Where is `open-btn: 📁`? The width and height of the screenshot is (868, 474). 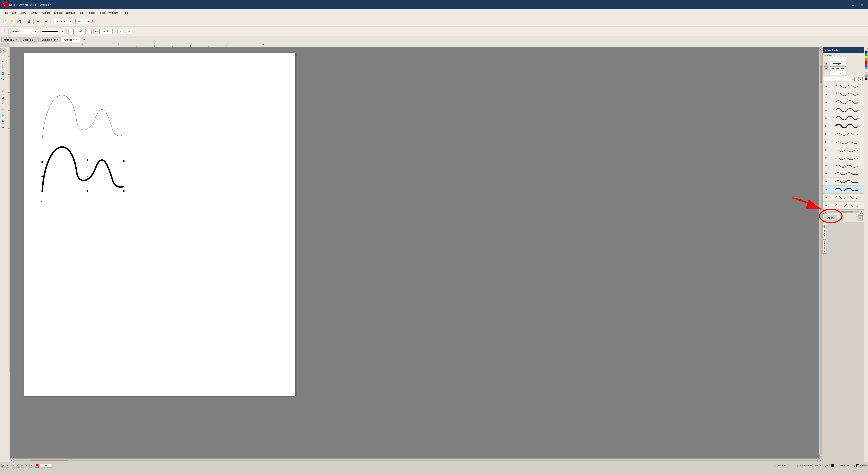 open-btn: 📁 is located at coordinates (12, 22).